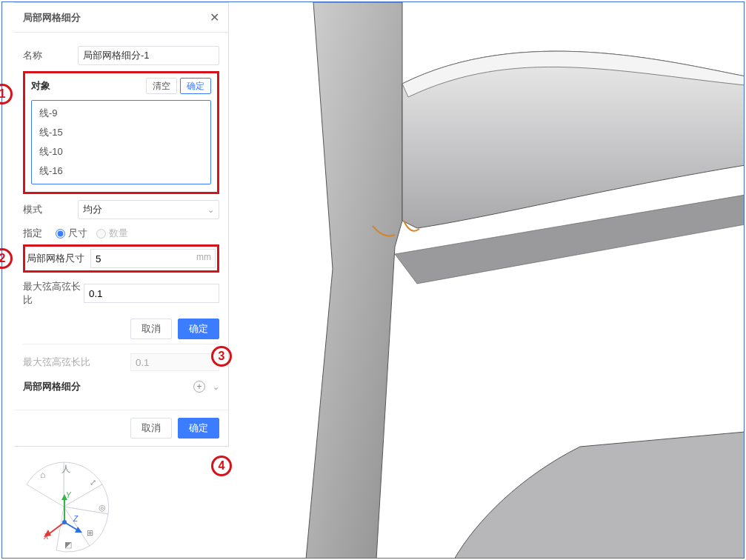 The image size is (746, 560). Describe the element at coordinates (121, 152) in the screenshot. I see `list-item: 线-10` at that location.